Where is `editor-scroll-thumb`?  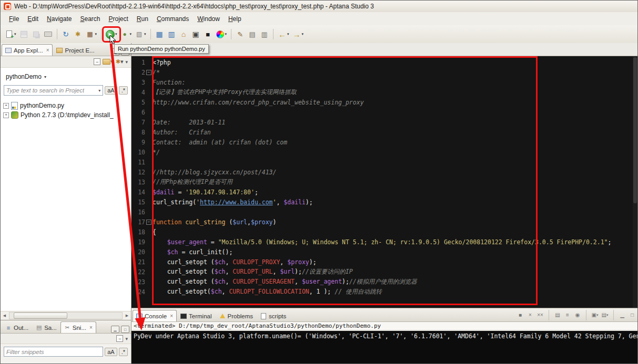 editor-scroll-thumb is located at coordinates (635, 130).